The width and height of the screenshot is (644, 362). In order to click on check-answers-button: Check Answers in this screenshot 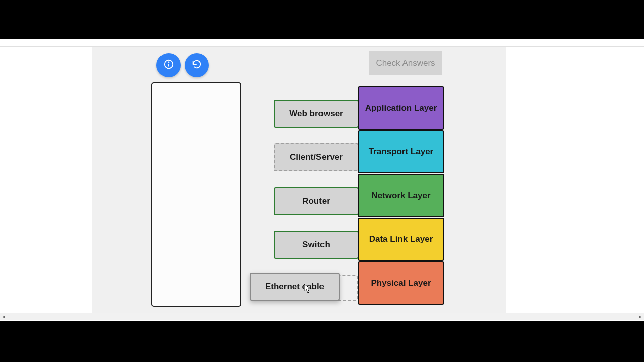, I will do `click(406, 63)`.